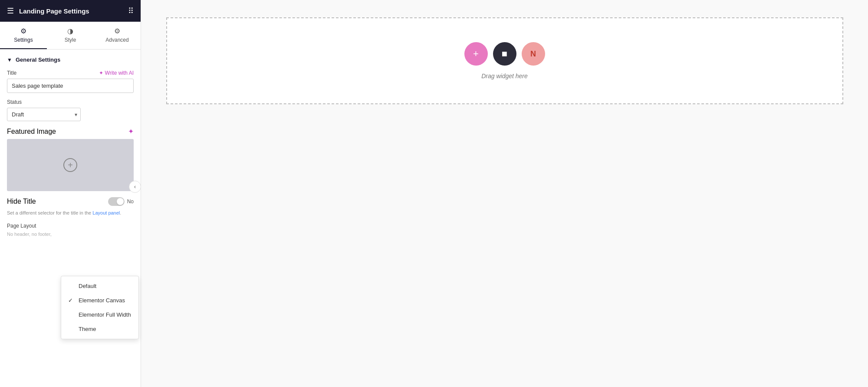 The height and width of the screenshot is (387, 868). Describe the element at coordinates (100, 314) in the screenshot. I see `dropdown-item-elementor-full-width: Elementor Full Width` at that location.